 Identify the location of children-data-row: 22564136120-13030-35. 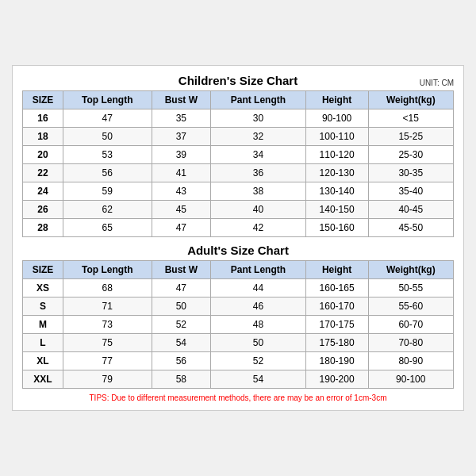
(238, 173).